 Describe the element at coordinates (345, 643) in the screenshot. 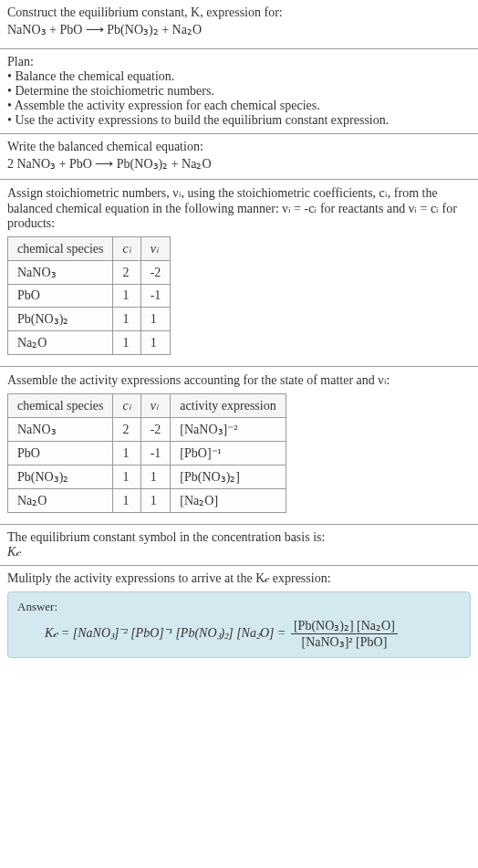

I see `fraction-denominator: [NaNO₃]² [PbO]` at that location.